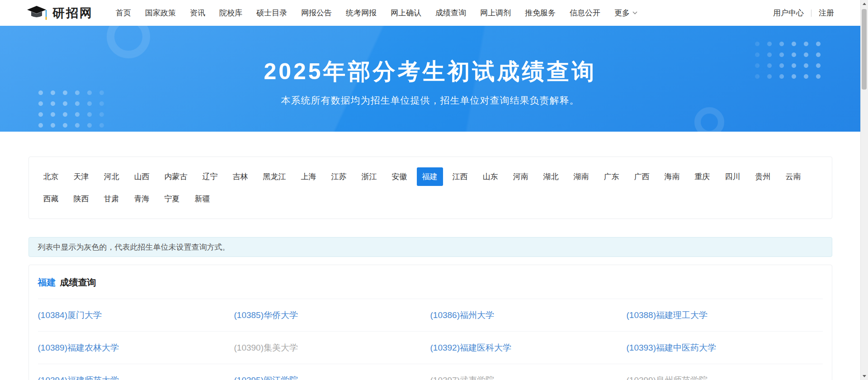 The height and width of the screenshot is (380, 868). Describe the element at coordinates (47, 282) in the screenshot. I see `section-region: 福建` at that location.